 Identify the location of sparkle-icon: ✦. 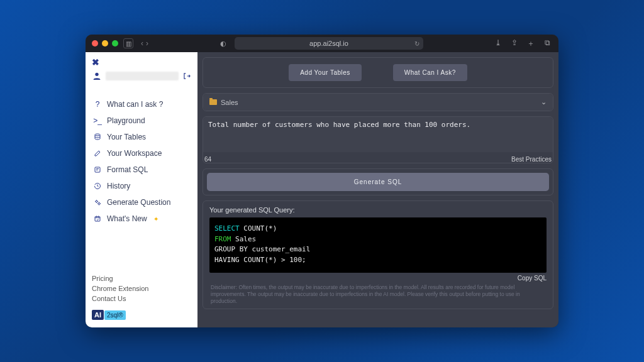
(156, 219).